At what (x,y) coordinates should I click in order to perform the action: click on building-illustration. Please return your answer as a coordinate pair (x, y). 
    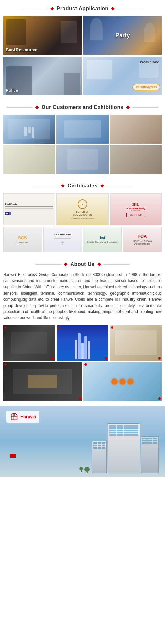
    Looking at the image, I should click on (119, 448).